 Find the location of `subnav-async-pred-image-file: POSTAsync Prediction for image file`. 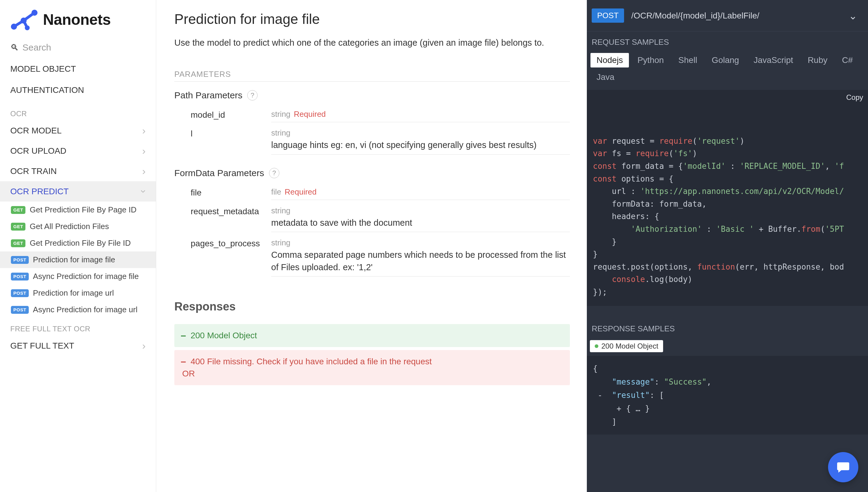

subnav-async-pred-image-file: POSTAsync Prediction for image file is located at coordinates (78, 276).